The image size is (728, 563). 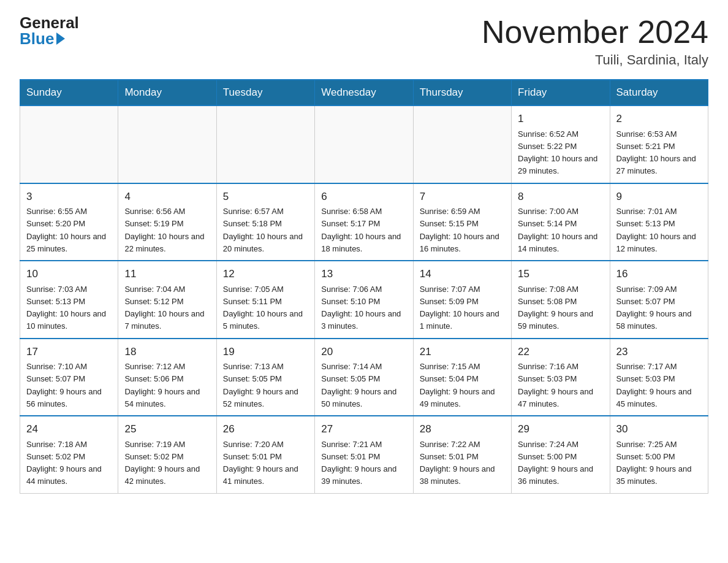 I want to click on weekday-header-row: SundayMondayTuesdayWednesdayThursdayFrid…, so click(x=364, y=93).